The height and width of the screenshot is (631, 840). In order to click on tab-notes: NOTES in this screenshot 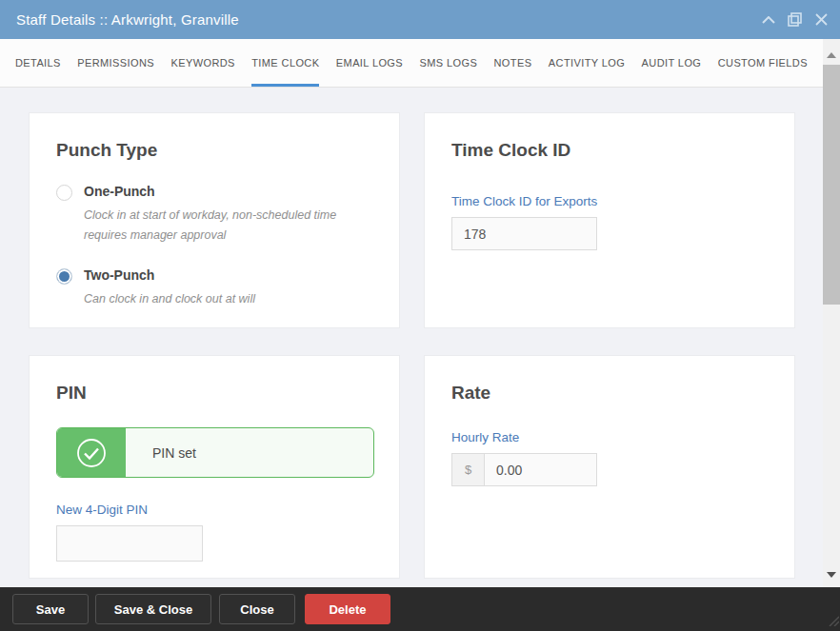, I will do `click(513, 63)`.